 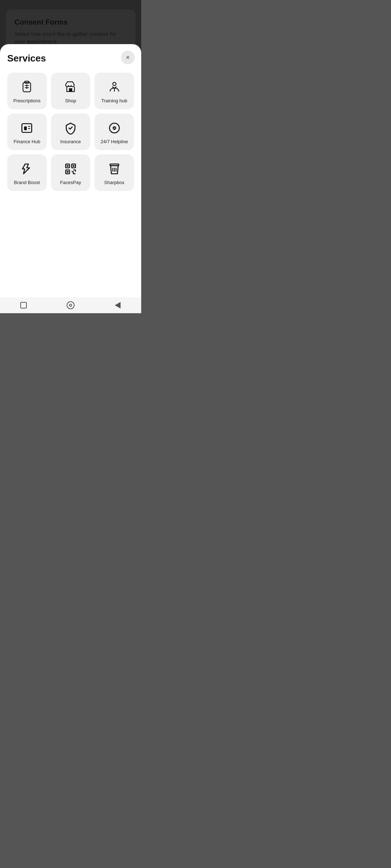 What do you see at coordinates (71, 132) in the screenshot?
I see `services-grid: Prescriptions Shop Training hub` at bounding box center [71, 132].